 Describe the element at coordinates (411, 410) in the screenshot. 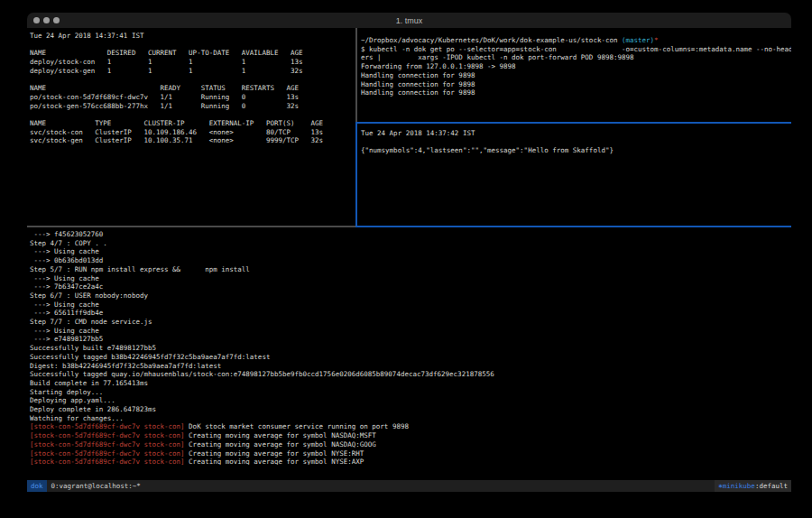

I see `terminal-line: Deploy complete in 286.647823ms` at that location.